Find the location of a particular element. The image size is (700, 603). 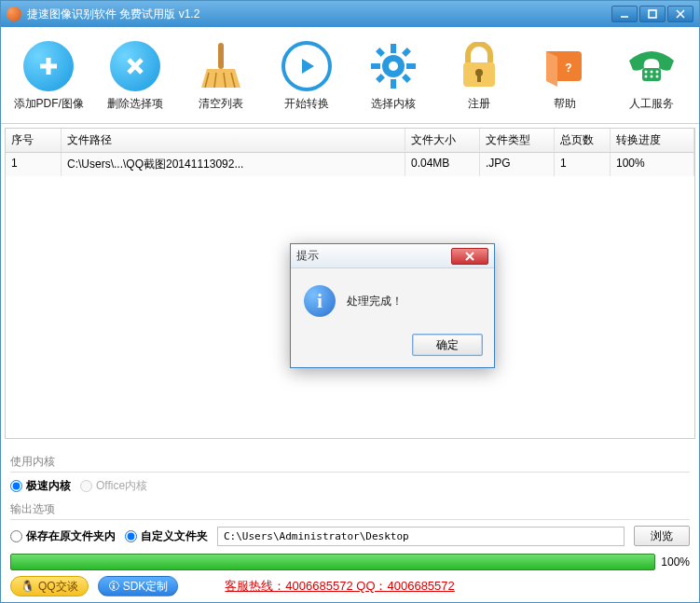

office-engine-label: Office内核 is located at coordinates (121, 487).